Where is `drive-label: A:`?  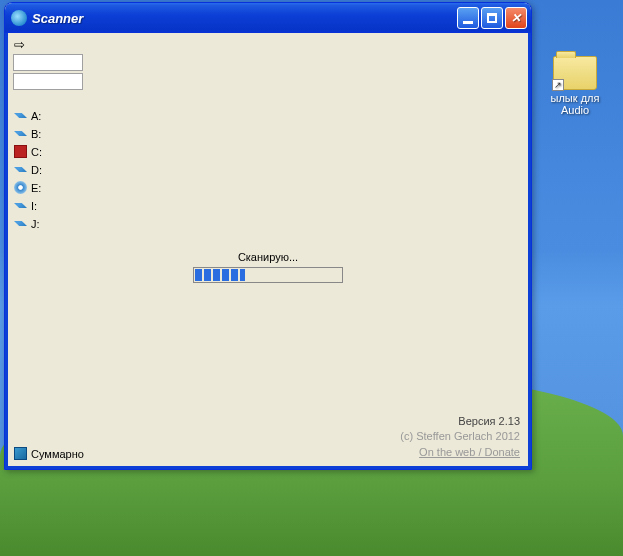 drive-label: A: is located at coordinates (36, 116).